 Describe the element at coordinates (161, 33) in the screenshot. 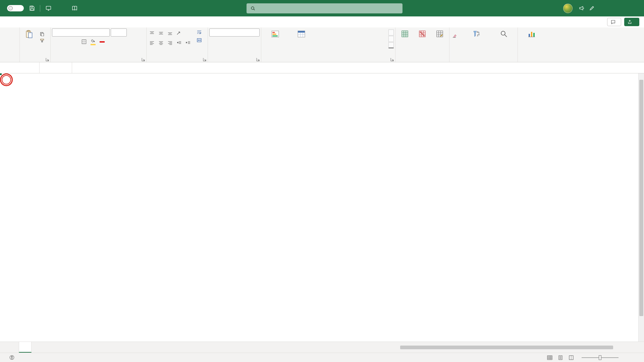

I see `align-middle-button` at that location.